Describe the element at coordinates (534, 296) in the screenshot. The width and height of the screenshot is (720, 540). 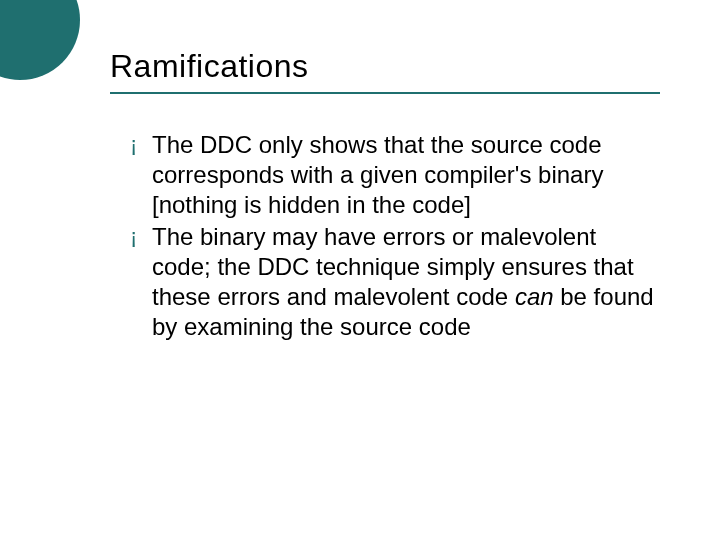
I see `bullet-text-italic: can` at that location.